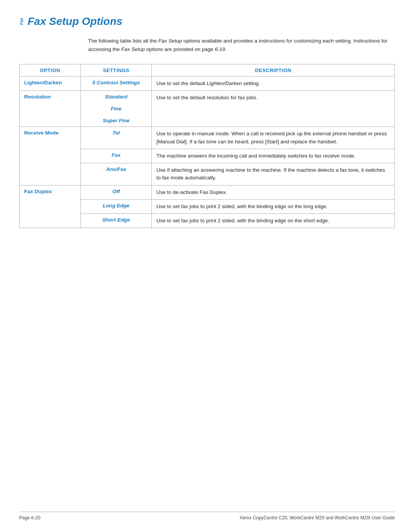 The width and height of the screenshot is (414, 532). Describe the element at coordinates (273, 156) in the screenshot. I see `description-cell: The machine answers the incoming call an…` at that location.